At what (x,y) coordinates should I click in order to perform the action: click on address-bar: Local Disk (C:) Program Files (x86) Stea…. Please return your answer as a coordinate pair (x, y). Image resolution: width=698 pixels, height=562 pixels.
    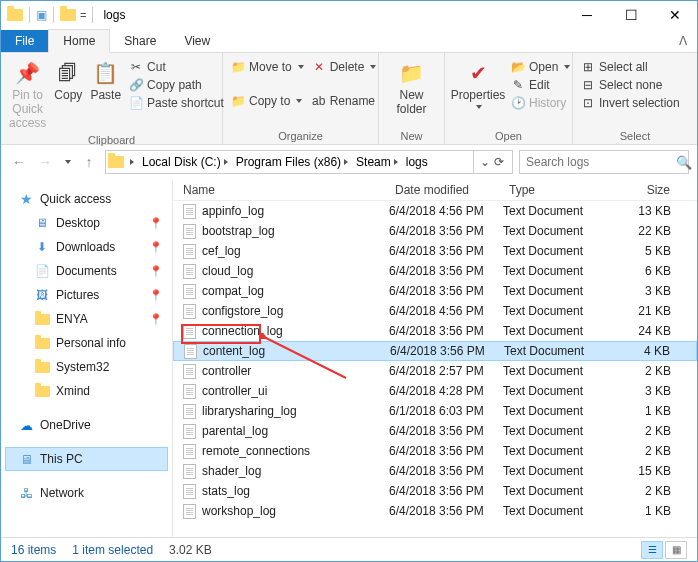
    Looking at the image, I should click on (309, 162).